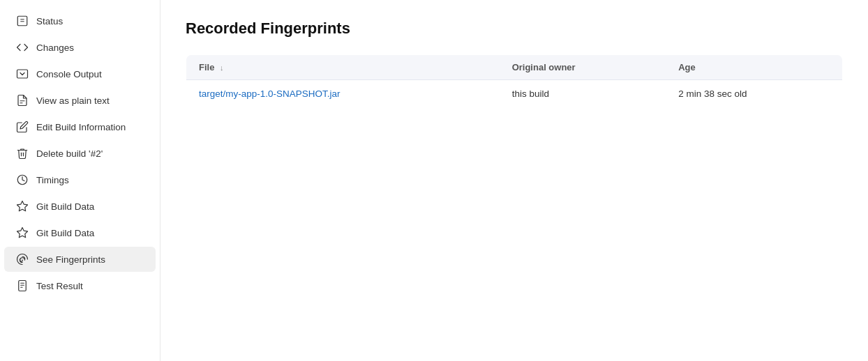 Image resolution: width=868 pixels, height=361 pixels. I want to click on column-header-age: Age, so click(754, 68).